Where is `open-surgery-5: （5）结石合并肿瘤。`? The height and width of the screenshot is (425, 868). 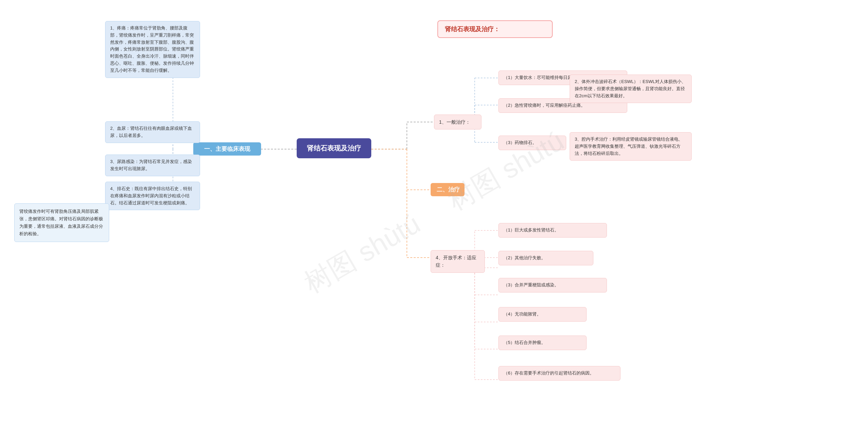 open-surgery-5: （5）结石合并肿瘤。 is located at coordinates (542, 343).